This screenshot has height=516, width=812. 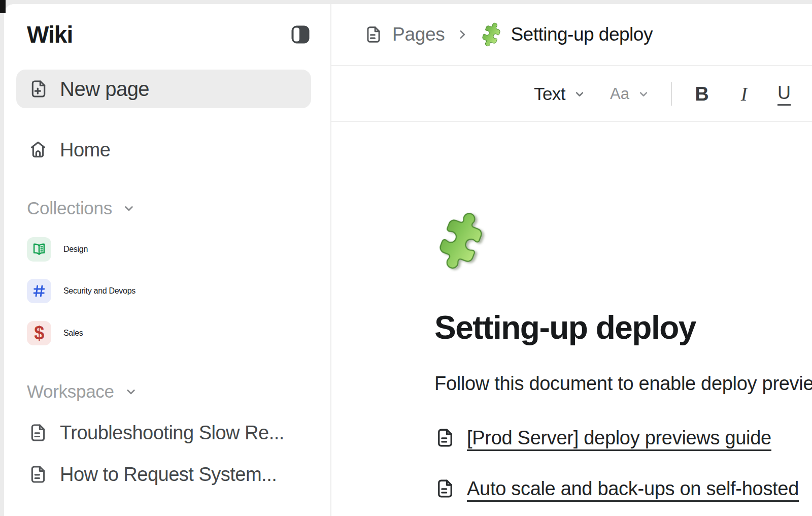 I want to click on bold-button: B, so click(x=702, y=94).